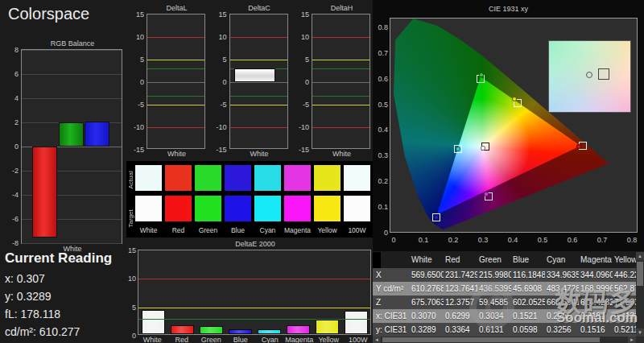 The width and height of the screenshot is (644, 343). Describe the element at coordinates (486, 194) in the screenshot. I see `cie-measured-dot-magenta` at that location.